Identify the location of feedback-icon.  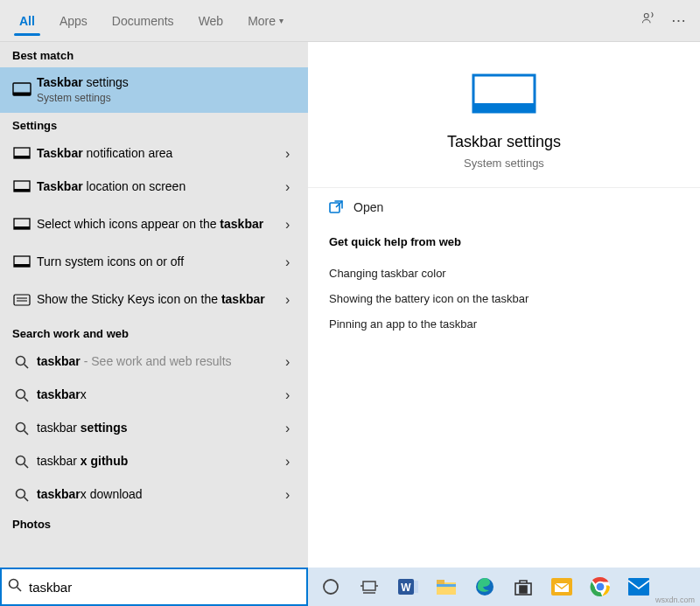
(648, 21).